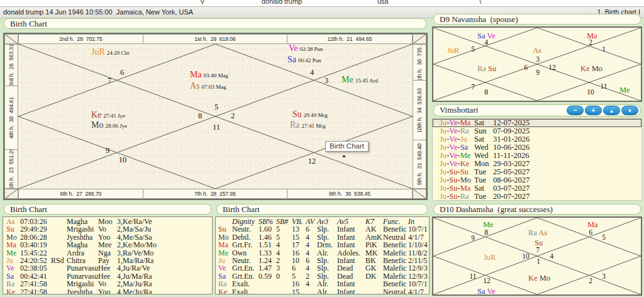 This screenshot has height=297, width=644. Describe the element at coordinates (537, 196) in the screenshot. I see `dasha-period-row: Ju-Su-RaTue20-07-2027` at that location.